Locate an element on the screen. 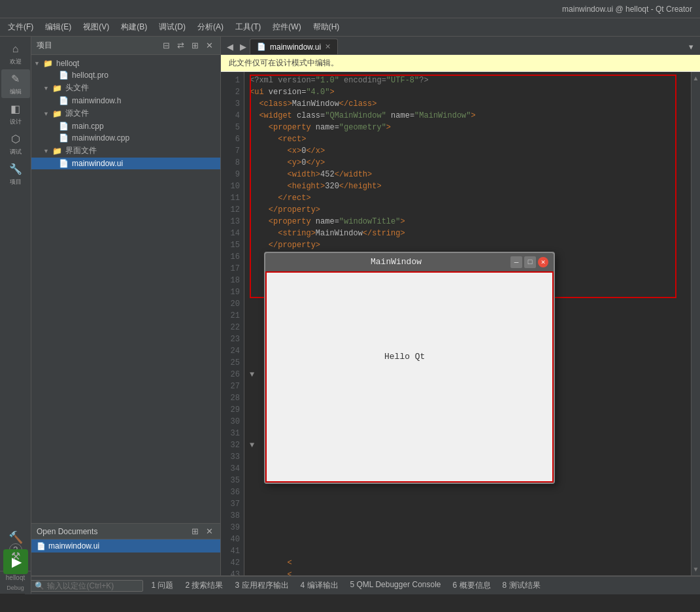 This screenshot has width=700, height=612. open-docs-split-icon: ⊞ is located at coordinates (195, 532).